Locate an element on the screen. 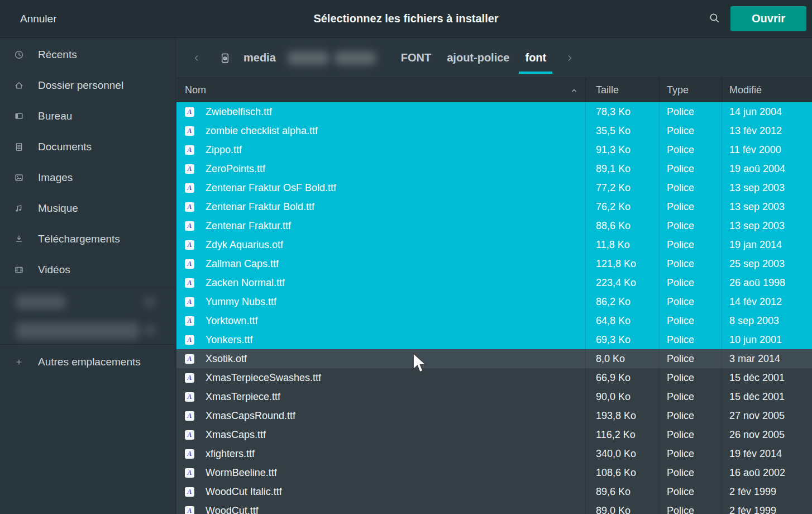 Image resolution: width=812 pixels, height=514 pixels. file-name: Yorktown.ttf is located at coordinates (231, 321).